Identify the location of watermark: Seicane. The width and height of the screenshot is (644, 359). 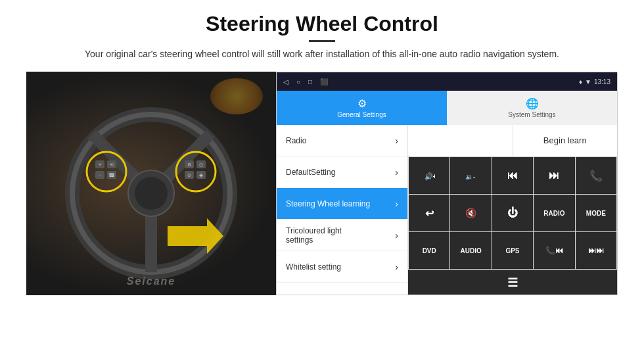
(151, 281).